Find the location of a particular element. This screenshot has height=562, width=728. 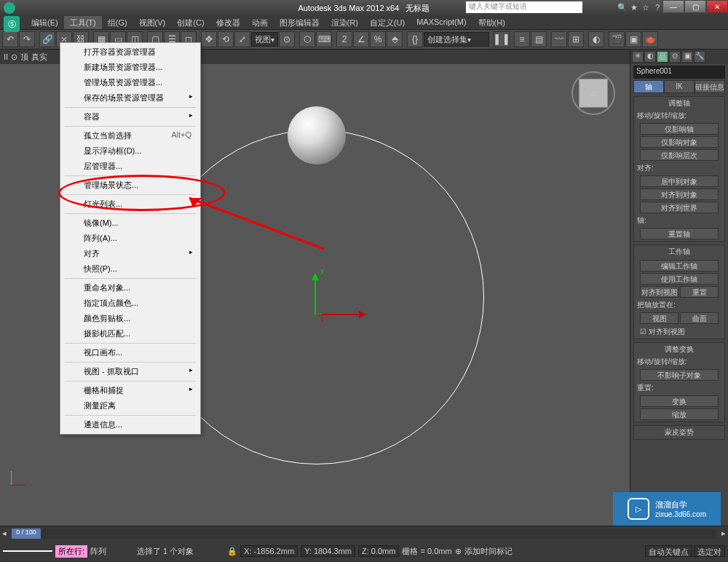

menu-edit: 编辑(E) is located at coordinates (45, 23).